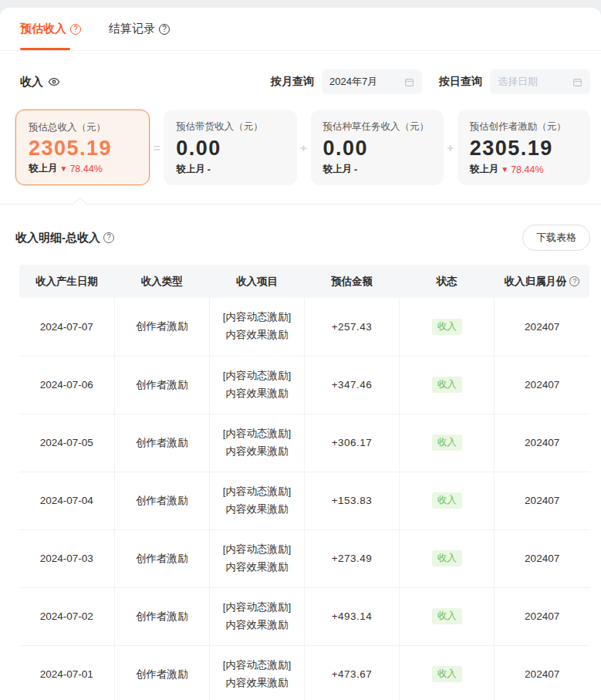 This screenshot has width=601, height=700. What do you see at coordinates (32, 82) in the screenshot?
I see `income-label: 收入` at bounding box center [32, 82].